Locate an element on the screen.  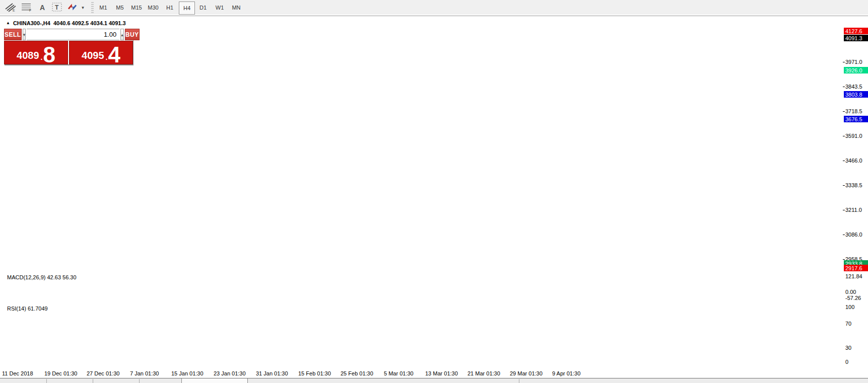
text-a-icon: A is located at coordinates (42, 8).